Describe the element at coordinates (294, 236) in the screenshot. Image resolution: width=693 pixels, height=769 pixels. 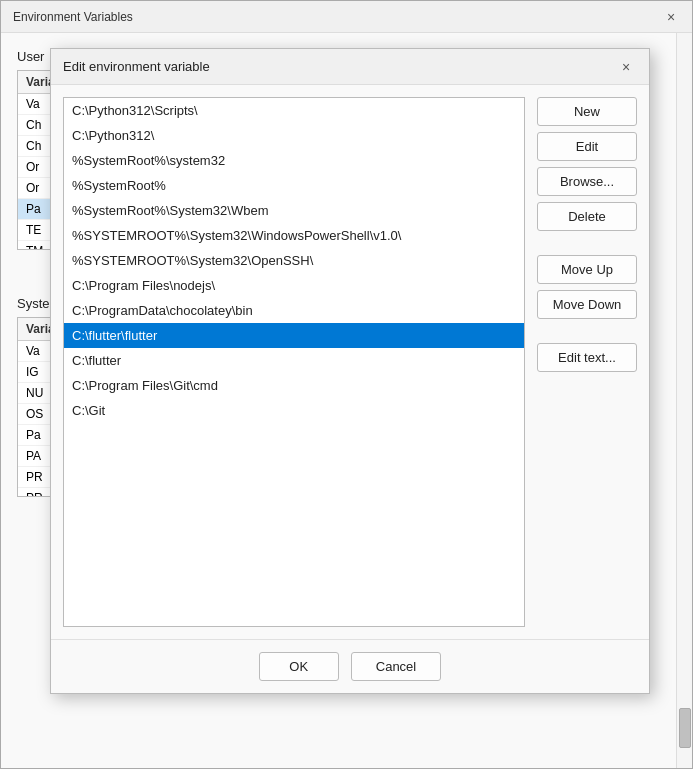
I see `list-item: %SYSTEMROOT%\System32\WindowsPowerShell\…` at that location.